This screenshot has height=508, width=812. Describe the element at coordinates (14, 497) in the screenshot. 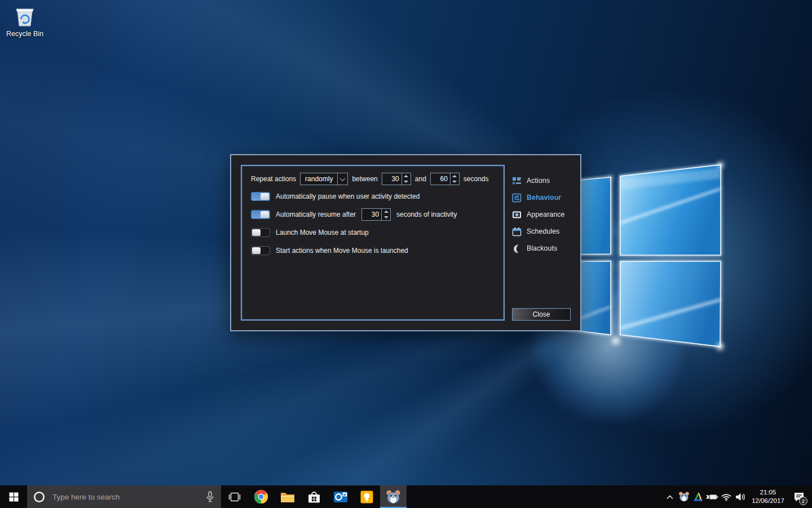

I see `start-button` at that location.